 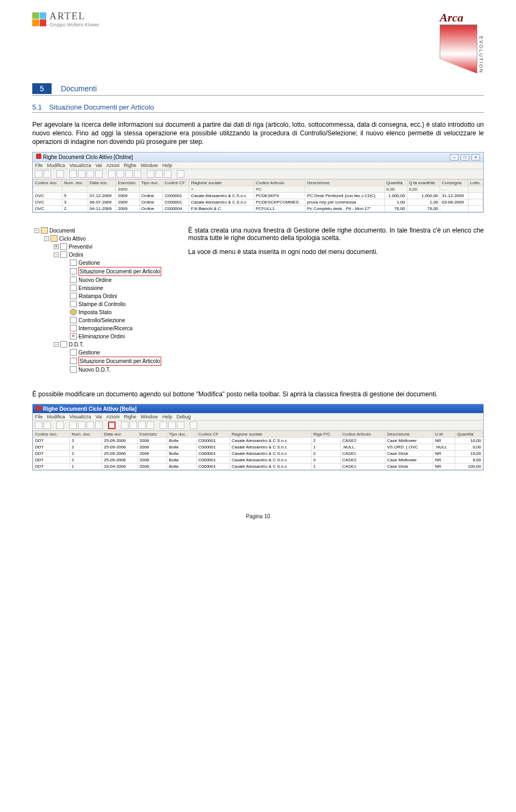 What do you see at coordinates (326, 434) in the screenshot?
I see `column-header: Riga P/C` at bounding box center [326, 434].